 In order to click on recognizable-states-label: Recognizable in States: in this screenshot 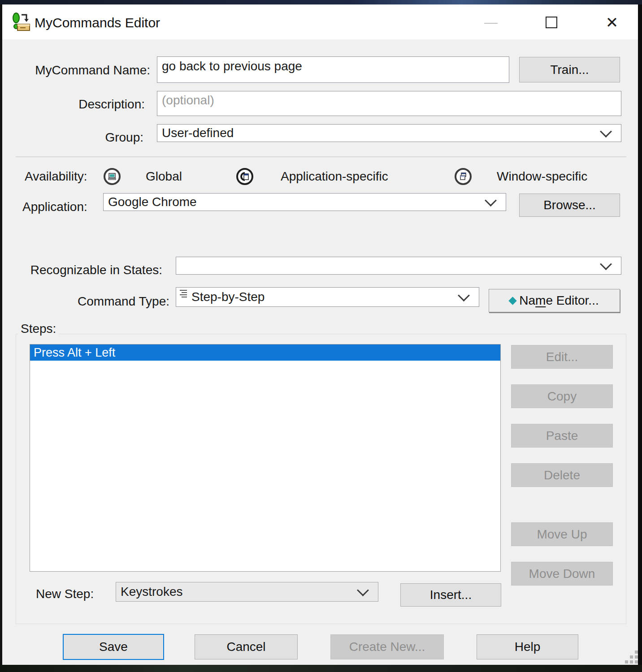, I will do `click(96, 270)`.